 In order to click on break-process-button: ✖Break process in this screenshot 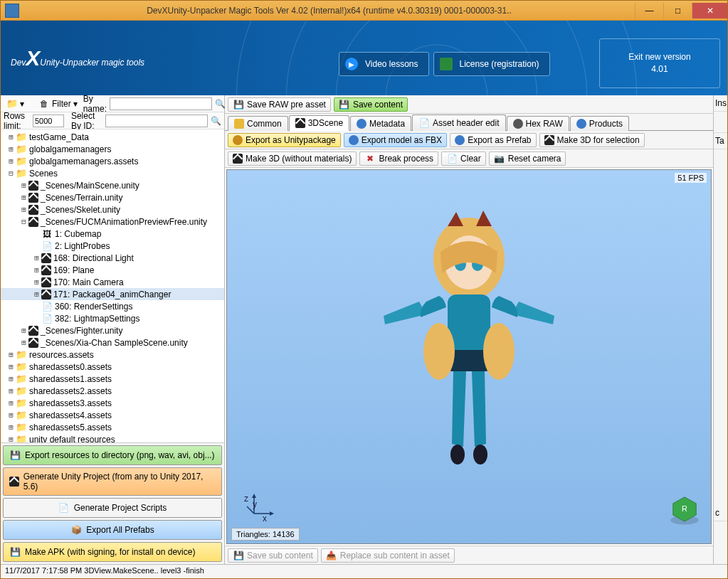, I will do `click(399, 159)`.